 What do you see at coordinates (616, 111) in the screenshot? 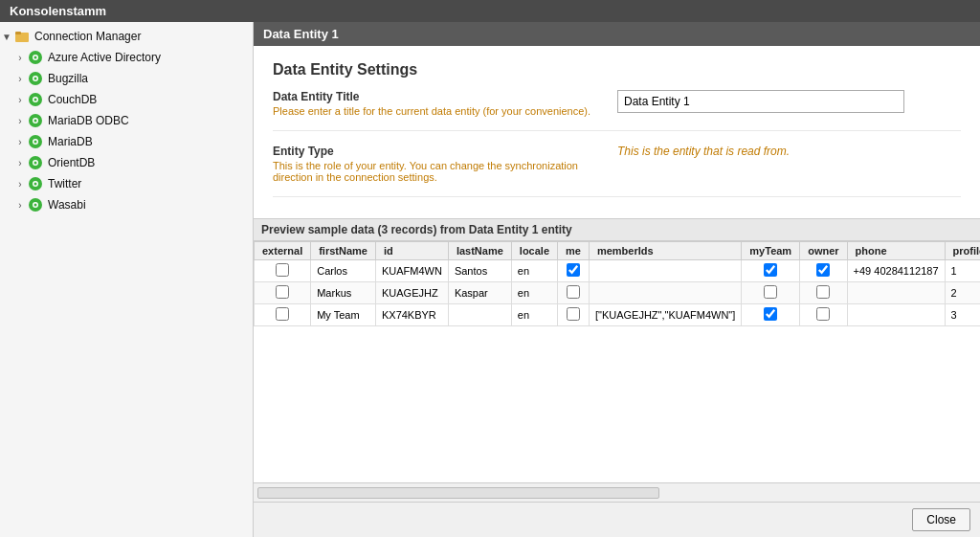
I see `title-field-row: Data Entity Title Please enter a title f…` at bounding box center [616, 111].